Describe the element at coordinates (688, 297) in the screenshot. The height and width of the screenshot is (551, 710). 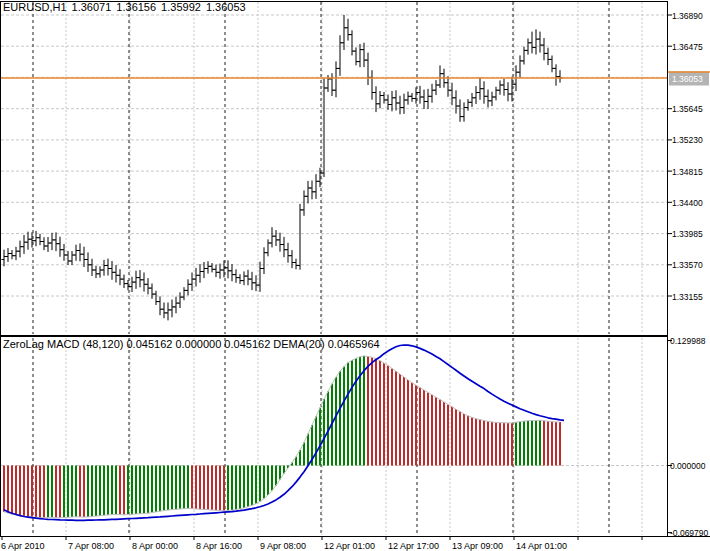
I see `price-axis-label: 1.33155` at that location.